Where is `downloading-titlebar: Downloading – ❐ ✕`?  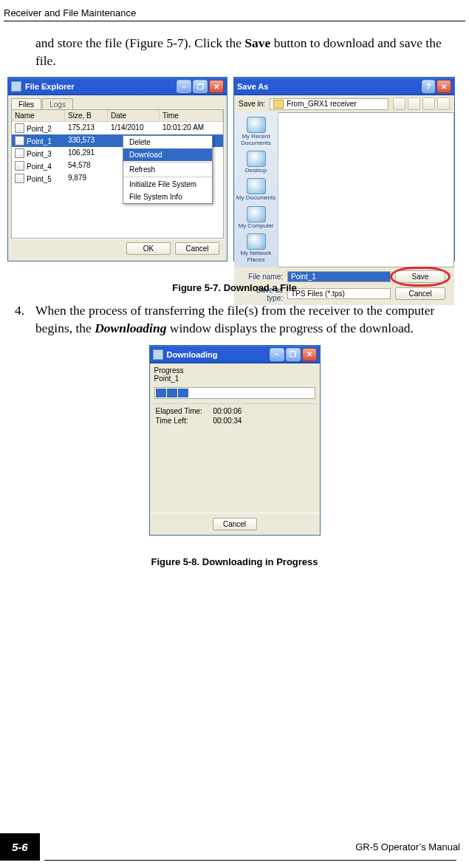
downloading-titlebar: Downloading – ❐ ✕ is located at coordinates (235, 355).